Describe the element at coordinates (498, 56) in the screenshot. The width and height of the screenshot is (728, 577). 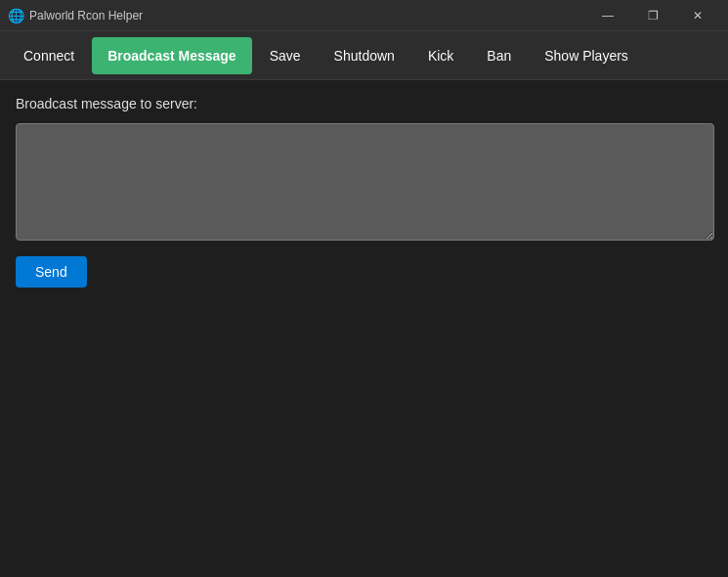
I see `nav-item-ban: Ban` at that location.